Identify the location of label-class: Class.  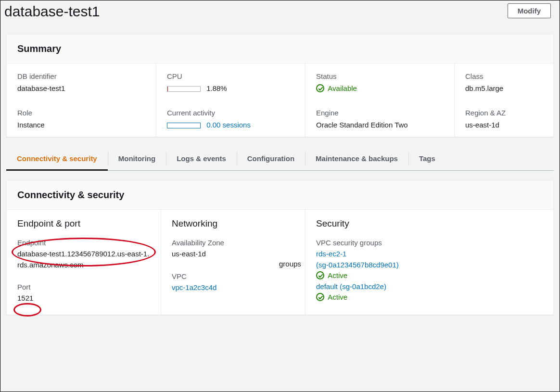
(504, 76).